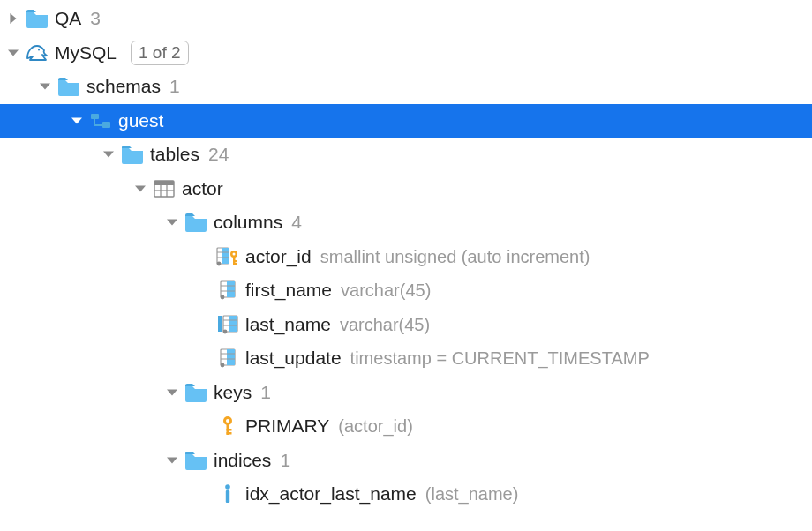 Image resolution: width=812 pixels, height=531 pixels. What do you see at coordinates (375, 427) in the screenshot?
I see `key-columns: (actor_id)` at bounding box center [375, 427].